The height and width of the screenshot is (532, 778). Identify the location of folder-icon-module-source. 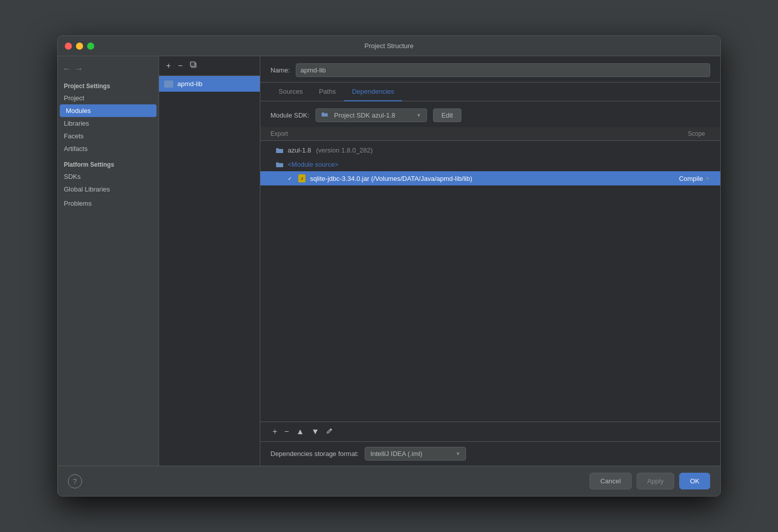
(280, 164).